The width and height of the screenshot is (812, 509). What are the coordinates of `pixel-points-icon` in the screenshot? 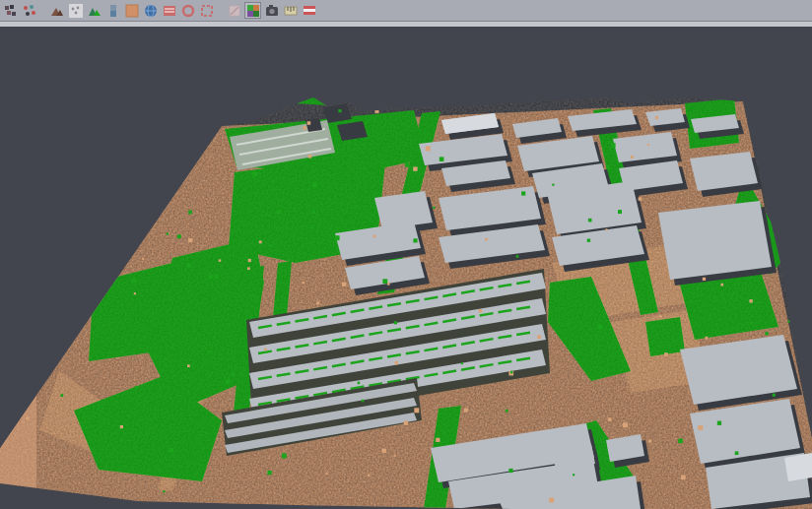 It's located at (11, 11).